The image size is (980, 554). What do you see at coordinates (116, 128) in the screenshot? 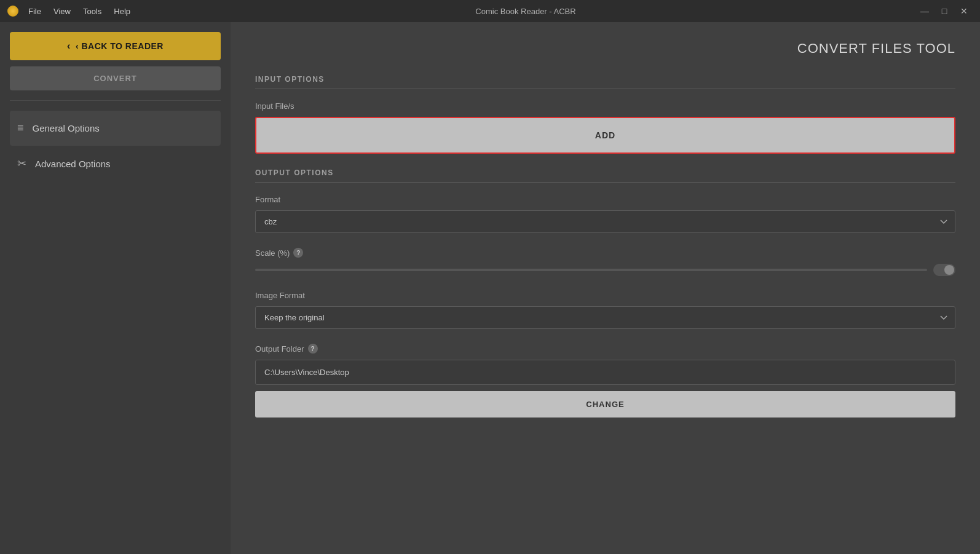
I see `sidebar-item-general-options: ≡ General Options` at bounding box center [116, 128].